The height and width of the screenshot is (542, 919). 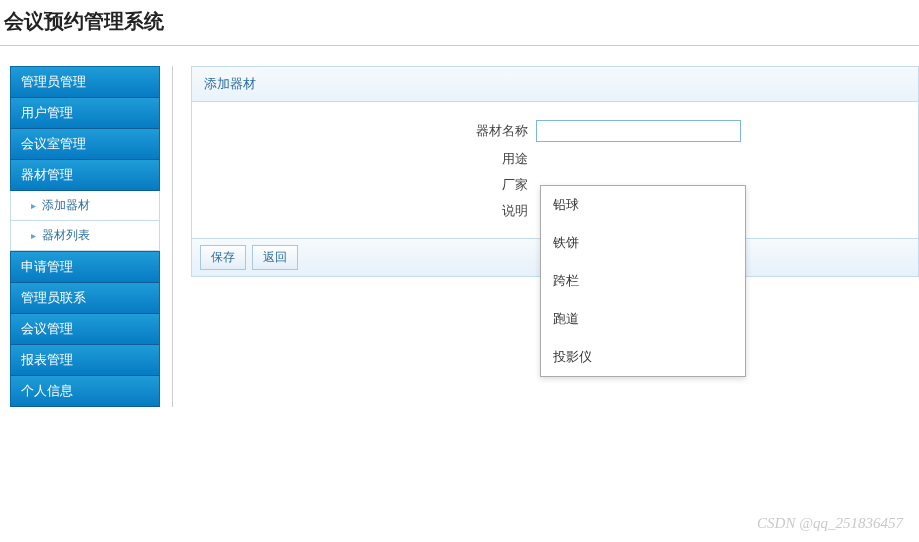 I want to click on label-manufacturer: 厂家, so click(x=371, y=185).